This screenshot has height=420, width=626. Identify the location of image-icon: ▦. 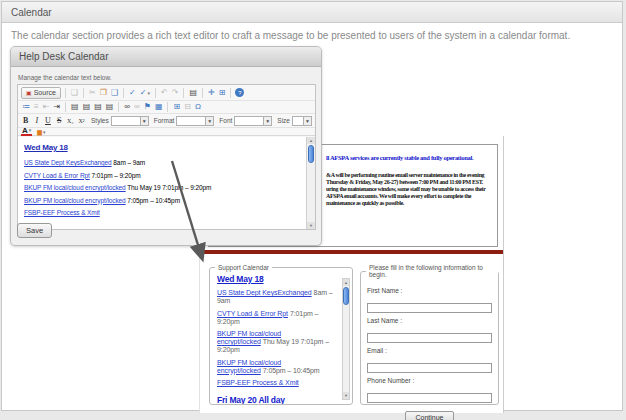
(159, 107).